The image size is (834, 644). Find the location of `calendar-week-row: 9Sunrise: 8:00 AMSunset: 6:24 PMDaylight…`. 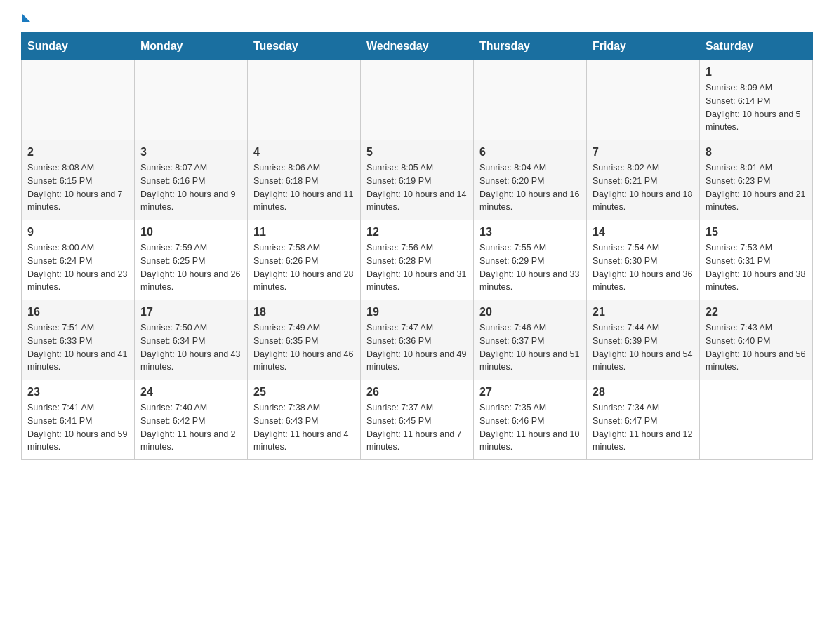

calendar-week-row: 9Sunrise: 8:00 AMSunset: 6:24 PMDaylight… is located at coordinates (417, 260).